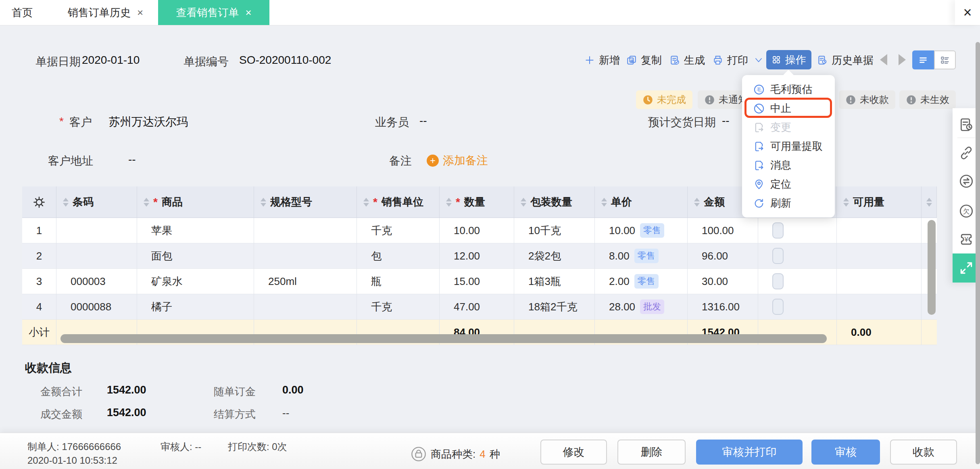 This screenshot has height=469, width=980. Describe the element at coordinates (923, 60) in the screenshot. I see `detail-view-toggle` at that location.